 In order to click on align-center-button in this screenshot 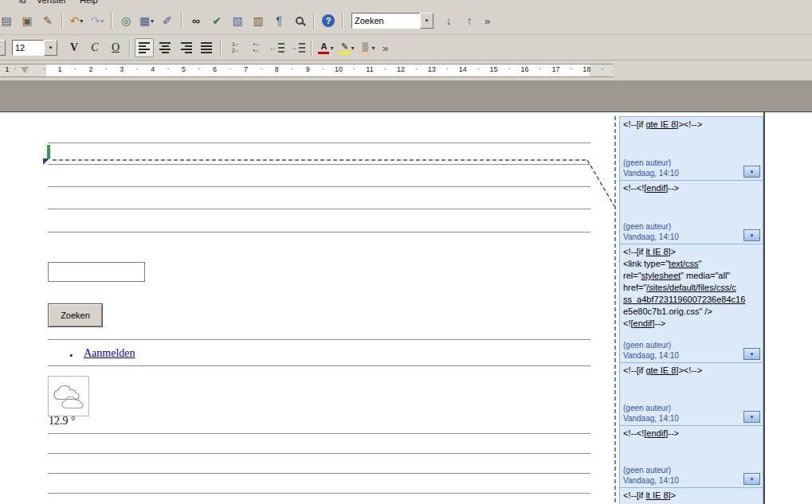, I will do `click(165, 48)`.